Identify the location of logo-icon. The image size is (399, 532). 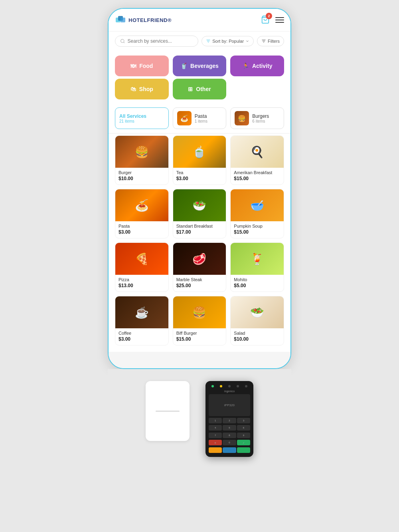
(120, 20).